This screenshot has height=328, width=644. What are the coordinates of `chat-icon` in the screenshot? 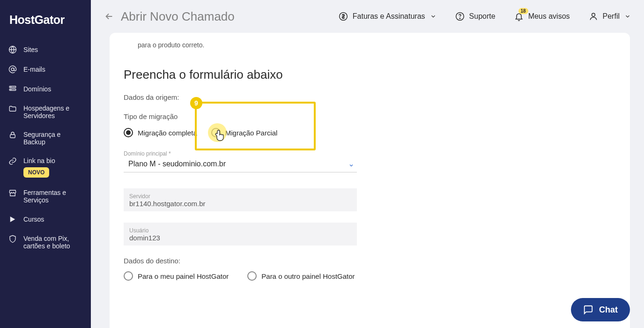 It's located at (588, 310).